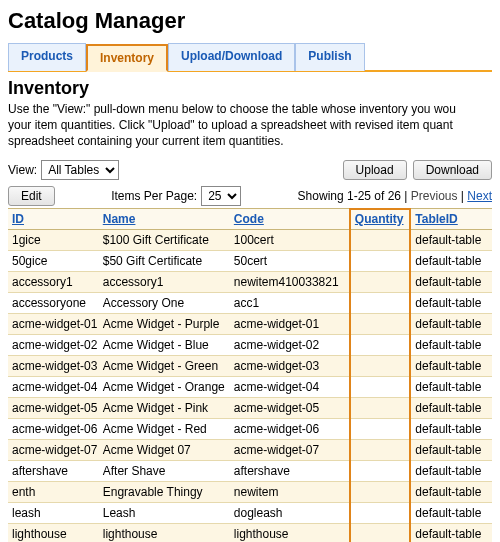 The image size is (500, 542). What do you see at coordinates (290, 386) in the screenshot?
I see `cell-code: acme-widget-04` at bounding box center [290, 386].